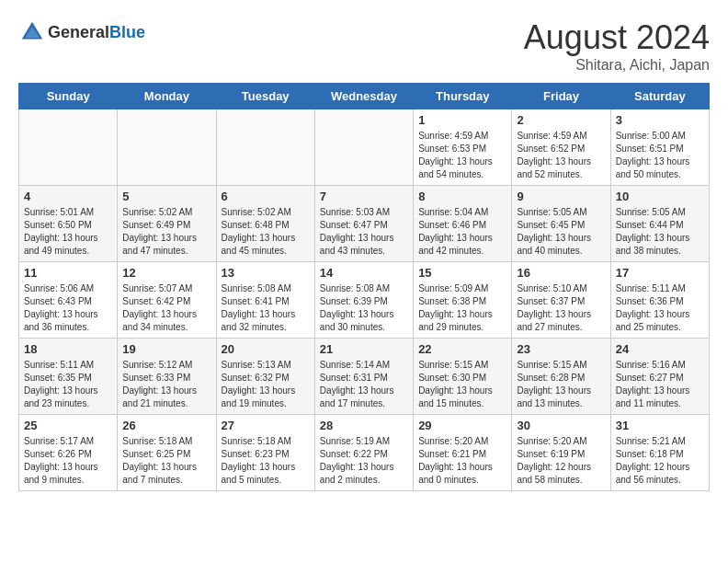 Image resolution: width=728 pixels, height=563 pixels. What do you see at coordinates (166, 232) in the screenshot?
I see `day-info: Sunrise: 5:02 AM Sunset: 6:49 PM Dayligh…` at bounding box center [166, 232].